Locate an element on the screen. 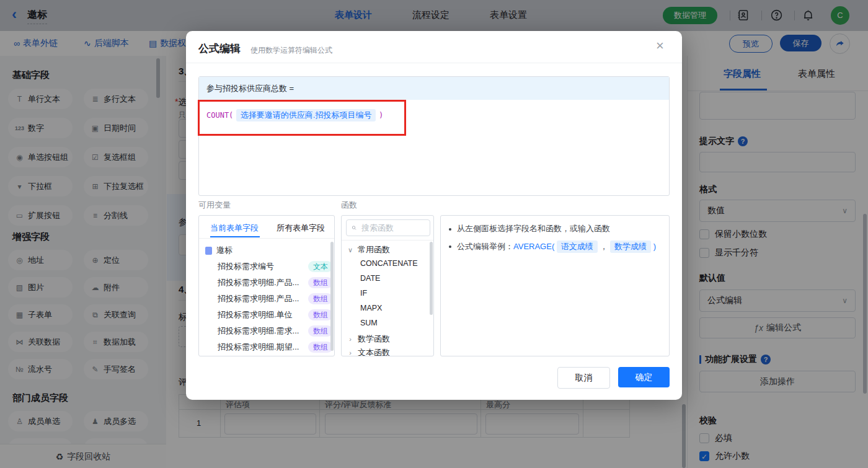 The height and width of the screenshot is (468, 868). tab-current-form-fields: 当前表单字段 is located at coordinates (234, 228).